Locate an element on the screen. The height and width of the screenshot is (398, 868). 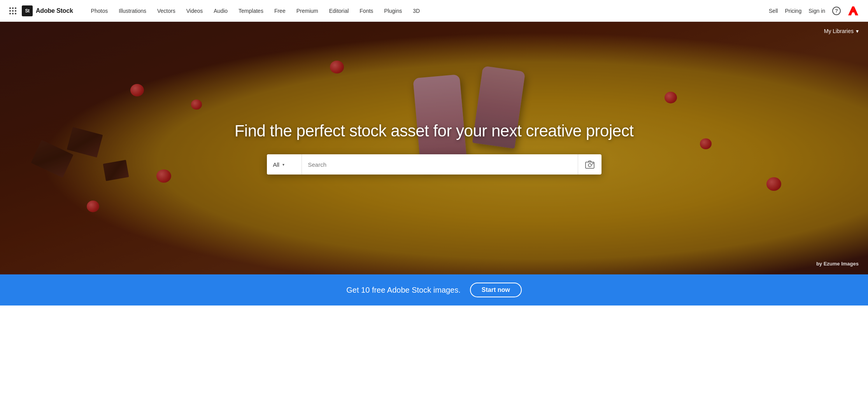
nav-item-vectors: Vectors is located at coordinates (167, 11).